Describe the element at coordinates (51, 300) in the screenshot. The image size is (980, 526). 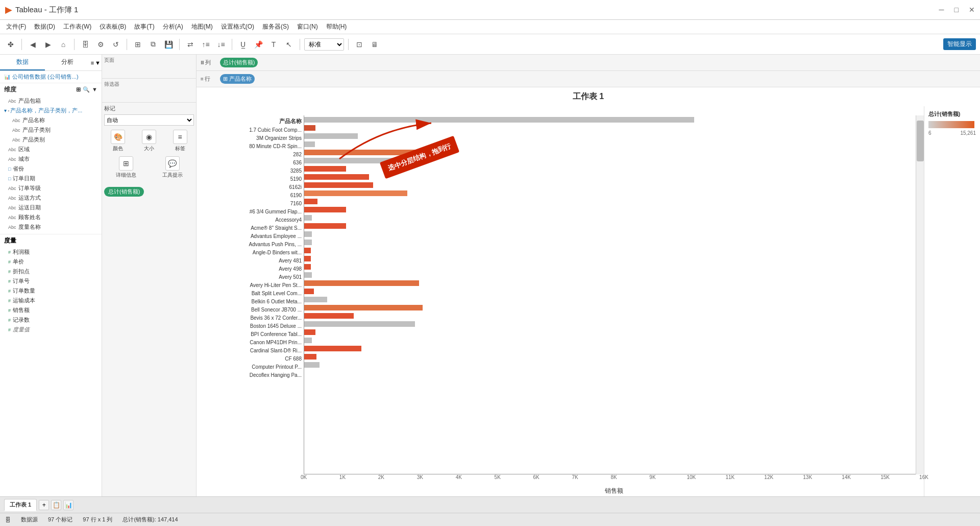
I see `field-ship-cost: #运输成本` at that location.